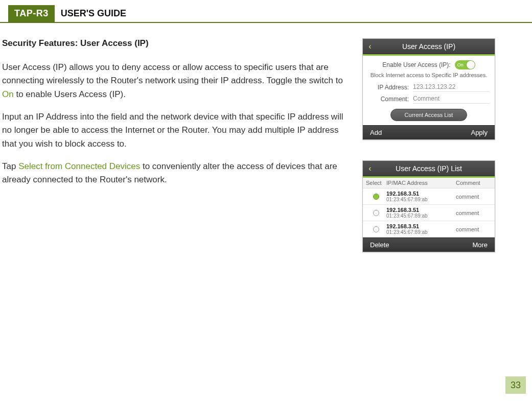  I want to click on paragraph-1b: to enable Users Access (IP)., so click(70, 94).